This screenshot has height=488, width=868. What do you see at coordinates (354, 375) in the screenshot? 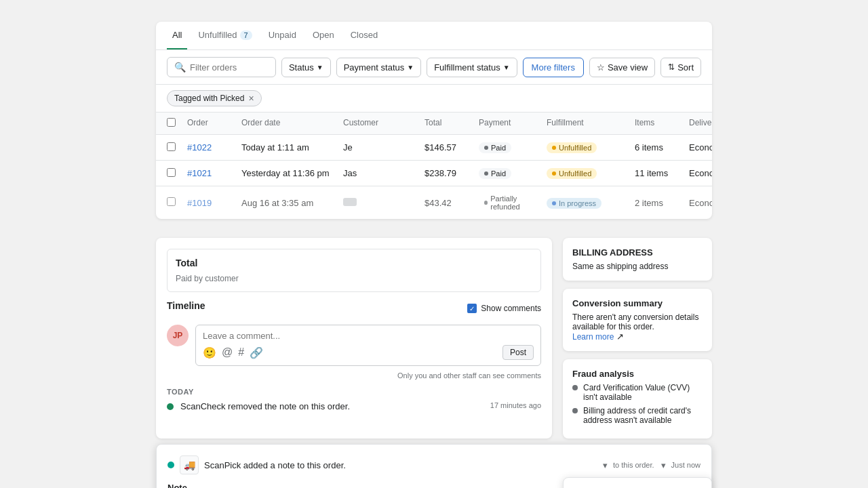
I see `comment-visibility-note: Only you and other staff can see comment…` at bounding box center [354, 375].